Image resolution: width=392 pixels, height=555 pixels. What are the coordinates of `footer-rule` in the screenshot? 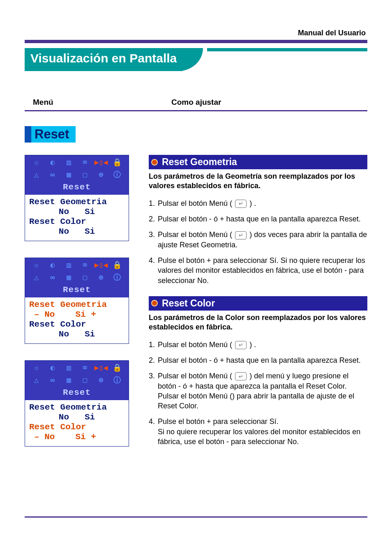 It's located at (196, 517).